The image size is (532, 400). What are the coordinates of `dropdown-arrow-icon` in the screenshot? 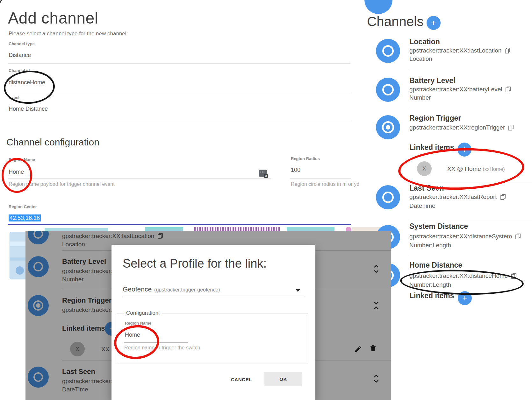 It's located at (298, 291).